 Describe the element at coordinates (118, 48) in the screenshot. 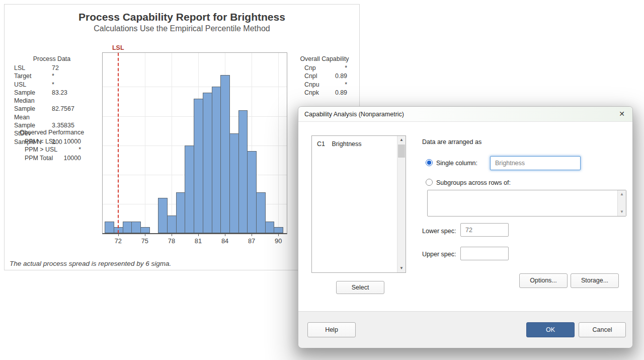

I see `lsl-label: LSL` at that location.